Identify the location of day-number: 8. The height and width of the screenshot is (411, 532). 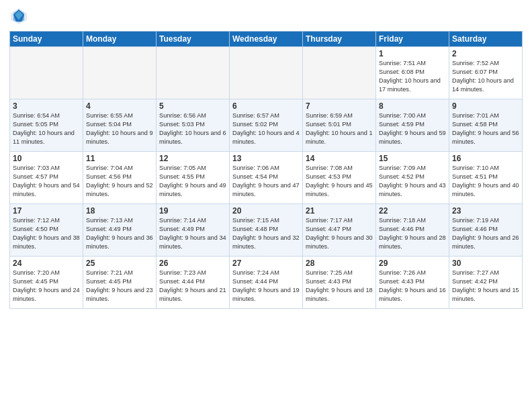
(412, 106).